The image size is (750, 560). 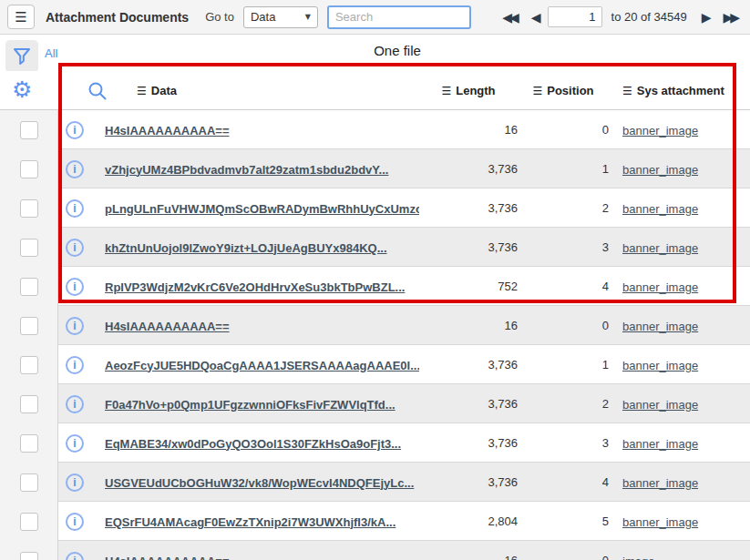 I want to click on previous-page-icon: ◀, so click(x=535, y=17).